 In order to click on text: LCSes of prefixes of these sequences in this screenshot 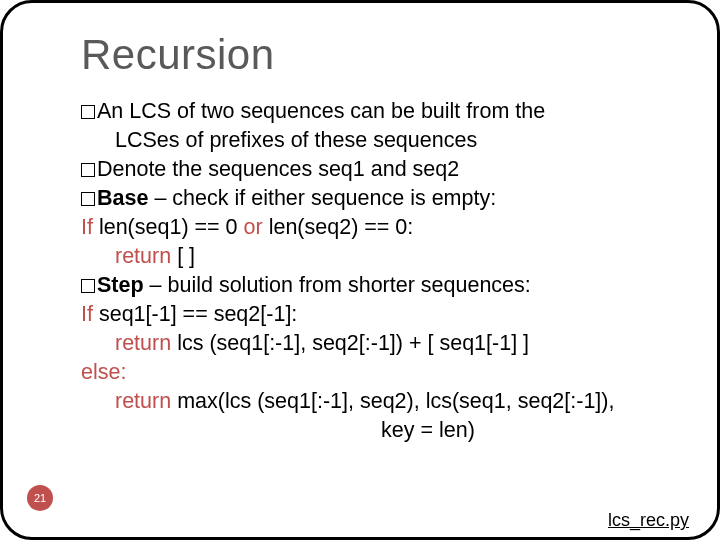, I will do `click(296, 140)`.